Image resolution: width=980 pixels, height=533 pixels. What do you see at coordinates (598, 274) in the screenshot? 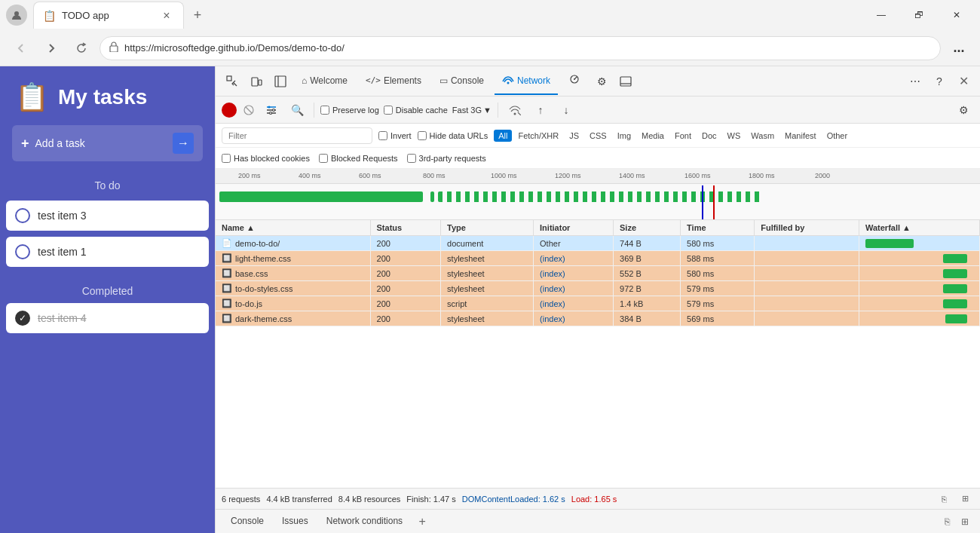
I see `table-row: 🔲base.css200stylesheet(index)552 B580 ms` at bounding box center [598, 274].